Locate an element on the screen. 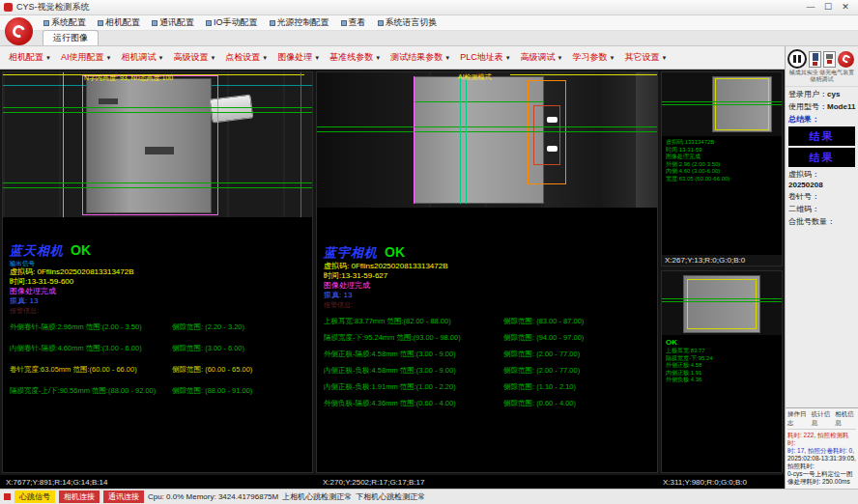  thumbnail2-image is located at coordinates (722, 303).